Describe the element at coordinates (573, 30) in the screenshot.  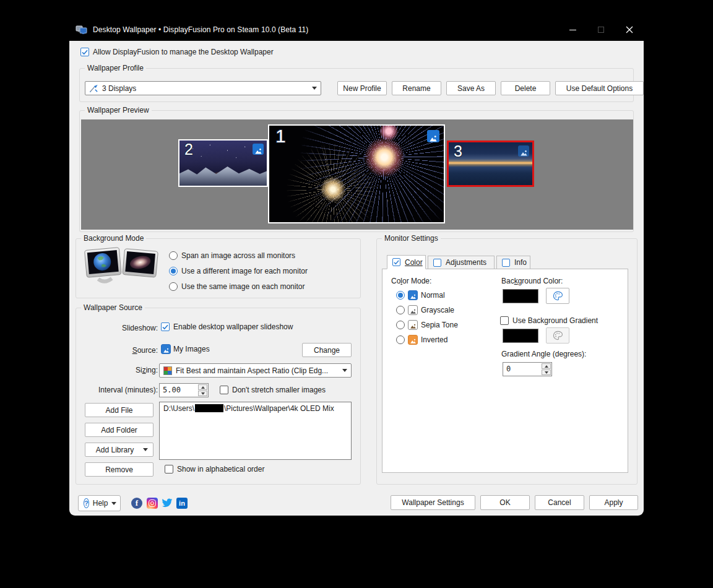
I see `minimize-icon` at that location.